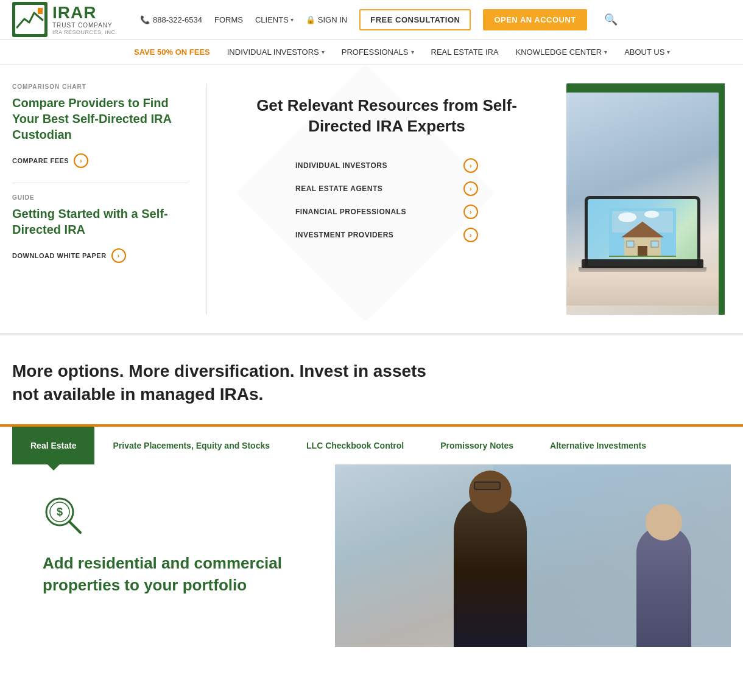 This screenshot has height=700, width=743. I want to click on card2-label: GUIDE, so click(100, 197).